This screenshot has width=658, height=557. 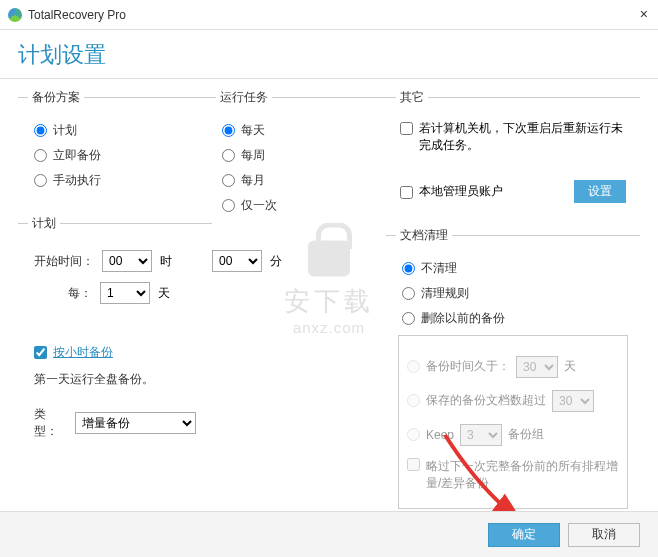 I want to click on radio-immediate, so click(x=40, y=156).